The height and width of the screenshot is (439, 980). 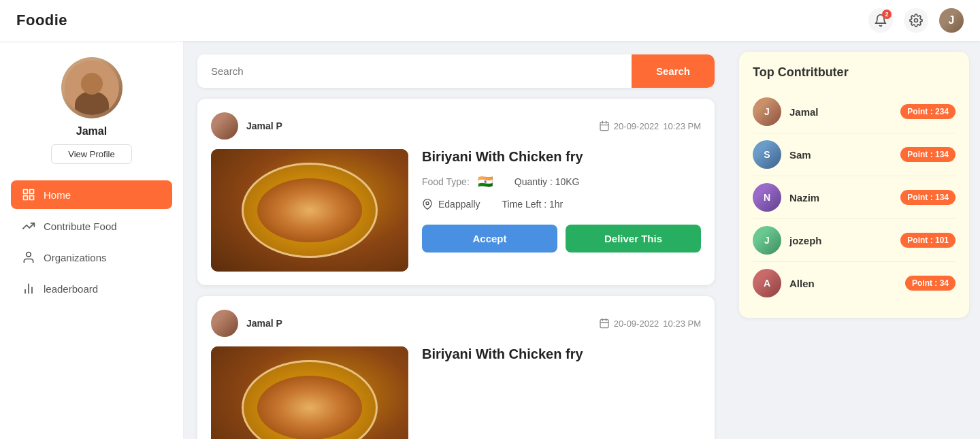 I want to click on card-header-1: Jamal P 20-09-2022 10:23 PM, so click(x=456, y=126).